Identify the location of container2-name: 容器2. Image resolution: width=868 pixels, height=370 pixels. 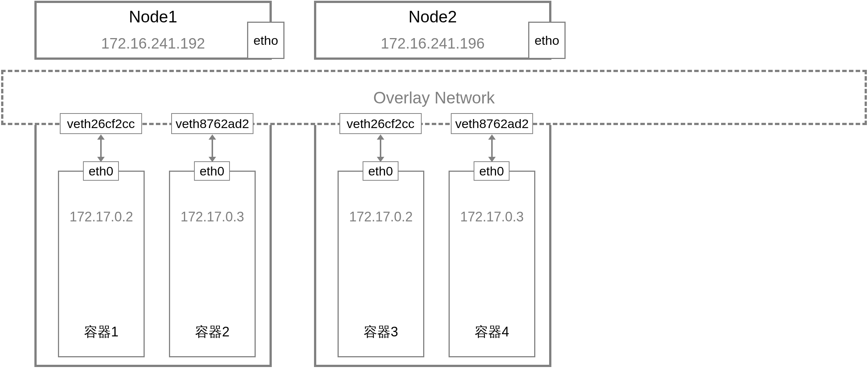
(212, 332).